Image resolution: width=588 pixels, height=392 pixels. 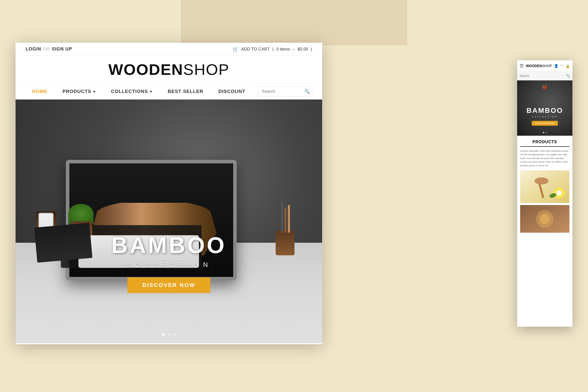 I want to click on top-bar: LOGIN OR SIGN UP 🛒 ADD TO CART ( 0 items…, so click(x=169, y=49).